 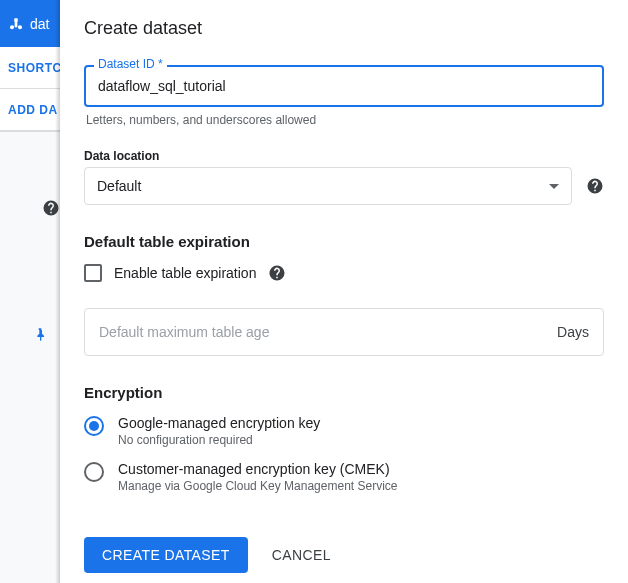 I want to click on encryption-cmek-radio: Customer-managed encryption key (CMEK) M…, so click(x=344, y=477).